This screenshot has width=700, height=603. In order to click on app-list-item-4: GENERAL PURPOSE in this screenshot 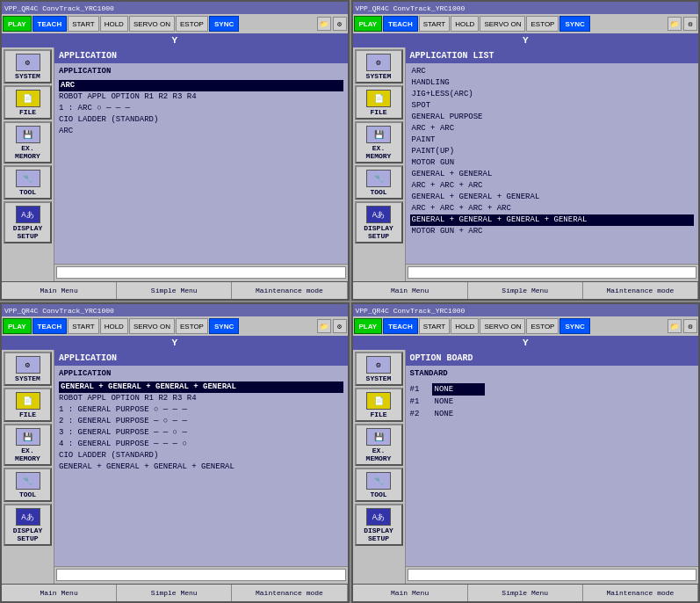, I will do `click(552, 118)`.